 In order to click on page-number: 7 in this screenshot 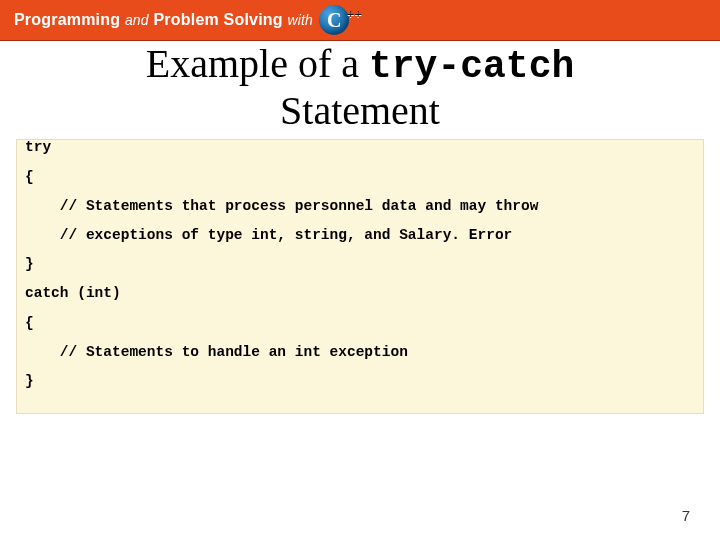, I will do `click(686, 516)`.